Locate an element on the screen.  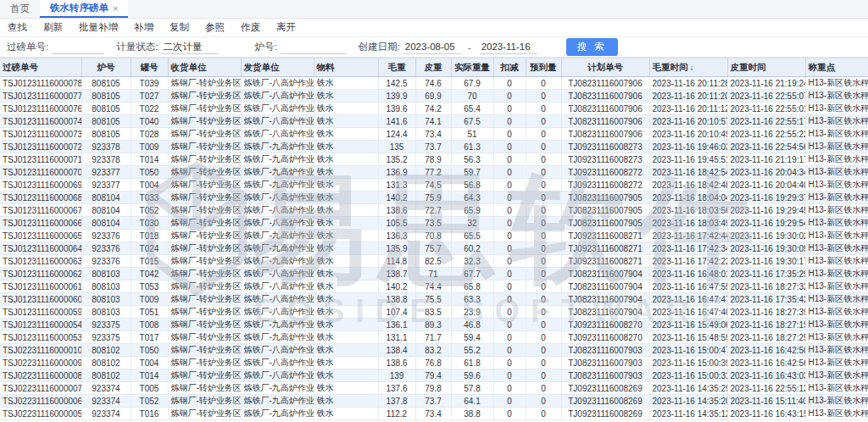
column-header-gross: 毛重 is located at coordinates (397, 68).